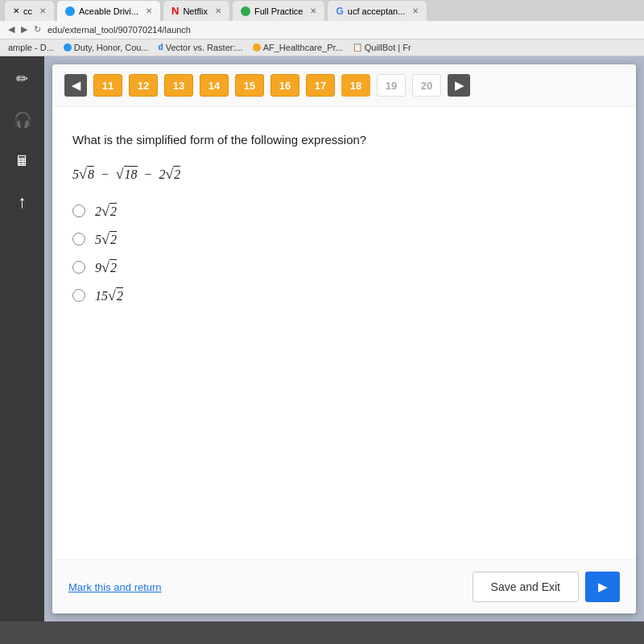 The height and width of the screenshot is (644, 644). Describe the element at coordinates (313, 11) in the screenshot. I see `tab-fullpractice-close: ✕` at that location.